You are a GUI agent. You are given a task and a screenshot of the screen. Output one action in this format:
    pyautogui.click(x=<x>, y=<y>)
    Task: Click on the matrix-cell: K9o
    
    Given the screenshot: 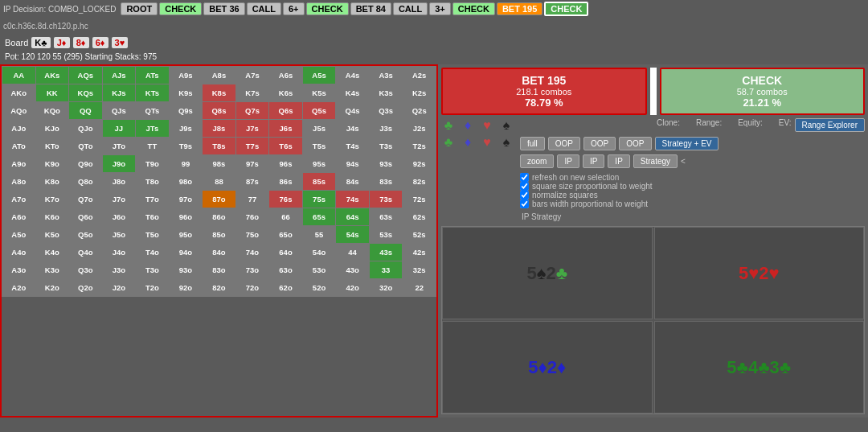 What is the action you would take?
    pyautogui.click(x=52, y=164)
    